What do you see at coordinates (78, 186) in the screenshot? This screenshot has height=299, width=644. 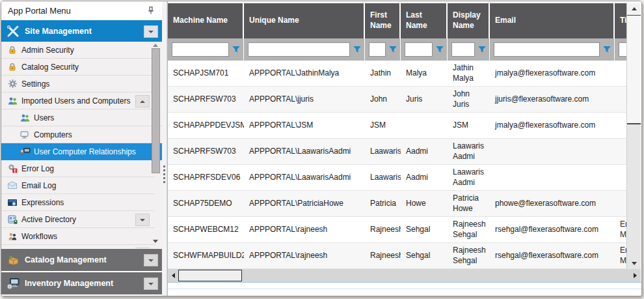 I see `sidebar-item-email-log: Email Log` at bounding box center [78, 186].